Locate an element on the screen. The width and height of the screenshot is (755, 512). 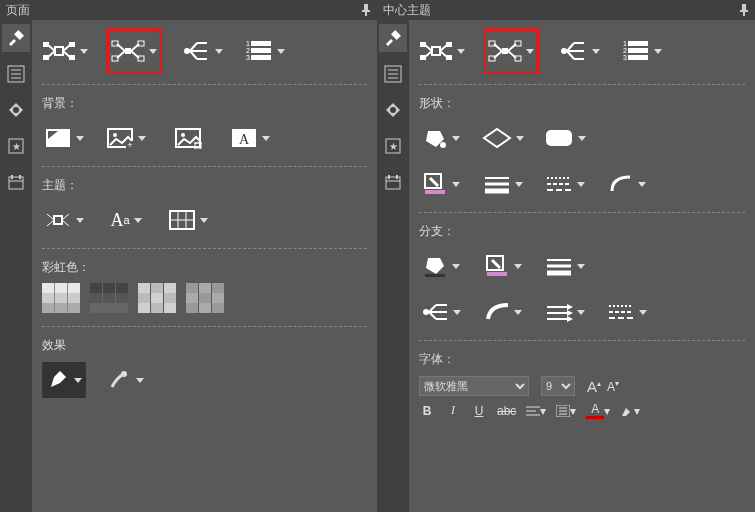
titlebar-right: 中心主题 is located at coordinates (566, 10).